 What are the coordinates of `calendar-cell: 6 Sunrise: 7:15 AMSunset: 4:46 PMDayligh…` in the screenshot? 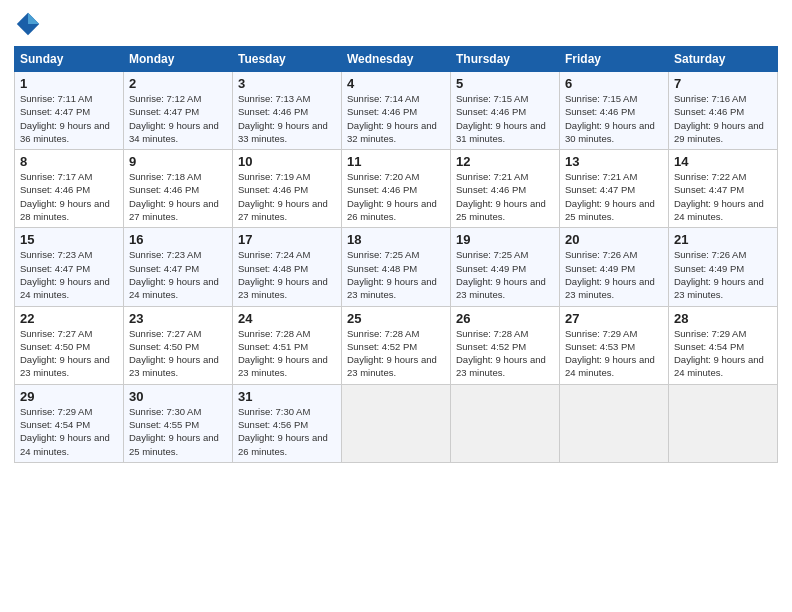 It's located at (614, 111).